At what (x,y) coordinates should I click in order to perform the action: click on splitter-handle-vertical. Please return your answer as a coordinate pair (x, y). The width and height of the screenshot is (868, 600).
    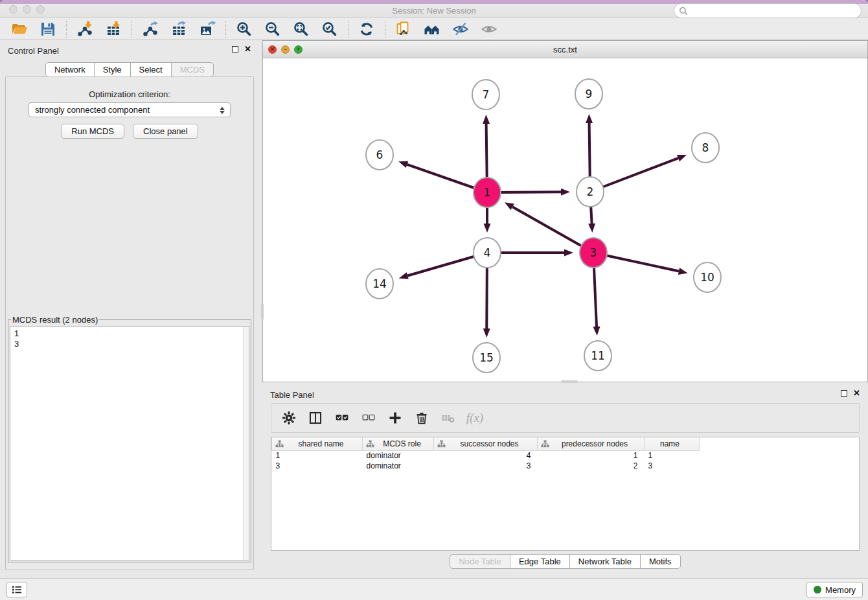
    Looking at the image, I should click on (262, 312).